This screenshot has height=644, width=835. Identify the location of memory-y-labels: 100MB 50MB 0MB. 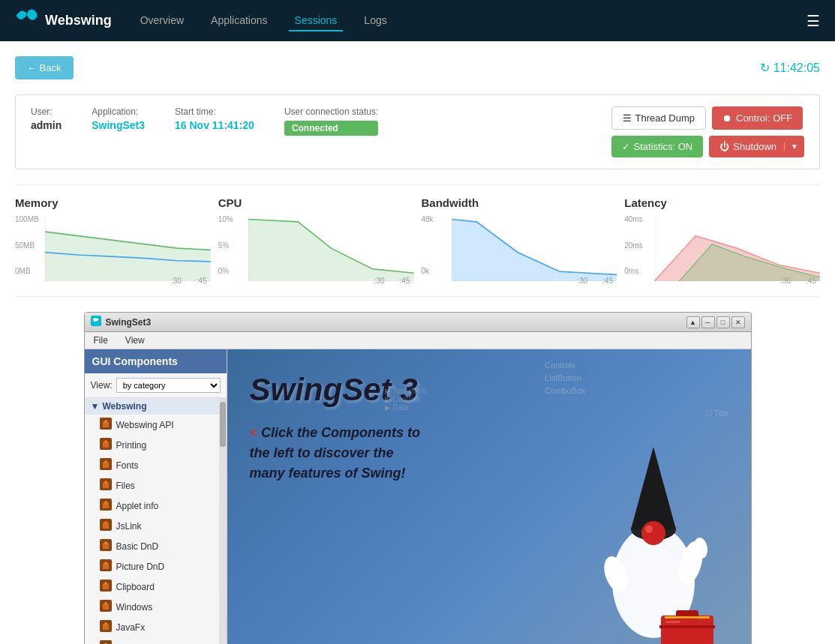
(27, 245).